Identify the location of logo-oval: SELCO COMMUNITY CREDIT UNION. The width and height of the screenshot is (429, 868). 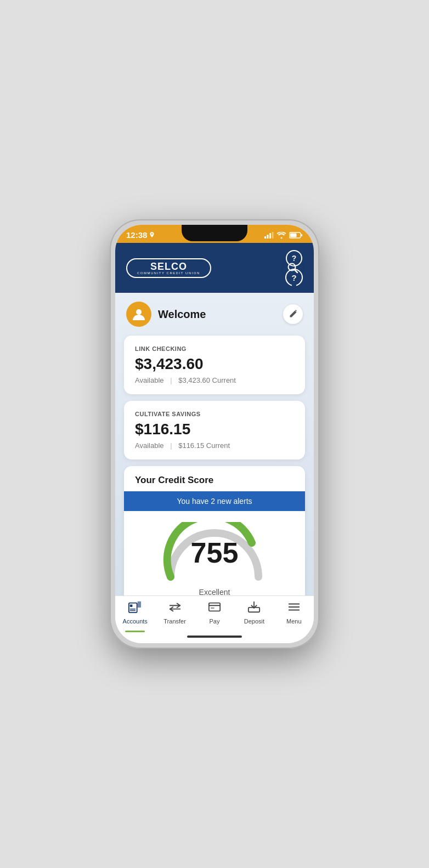
(169, 268).